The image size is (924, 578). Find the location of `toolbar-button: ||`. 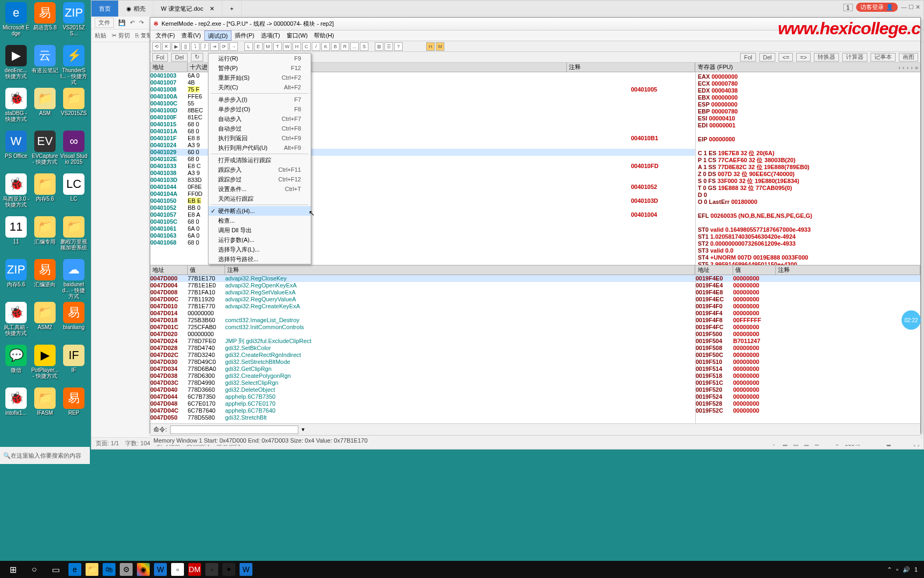

toolbar-button: || is located at coordinates (186, 47).